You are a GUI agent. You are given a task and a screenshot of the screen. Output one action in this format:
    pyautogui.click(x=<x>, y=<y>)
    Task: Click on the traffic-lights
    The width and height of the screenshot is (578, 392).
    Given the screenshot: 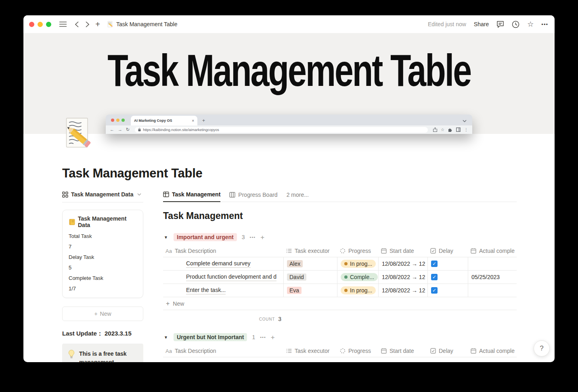 What is the action you would take?
    pyautogui.click(x=40, y=24)
    